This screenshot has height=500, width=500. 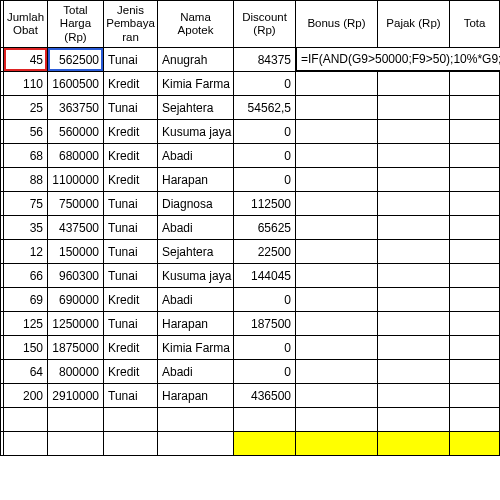 I want to click on cell-jumlah: 75, so click(x=26, y=204).